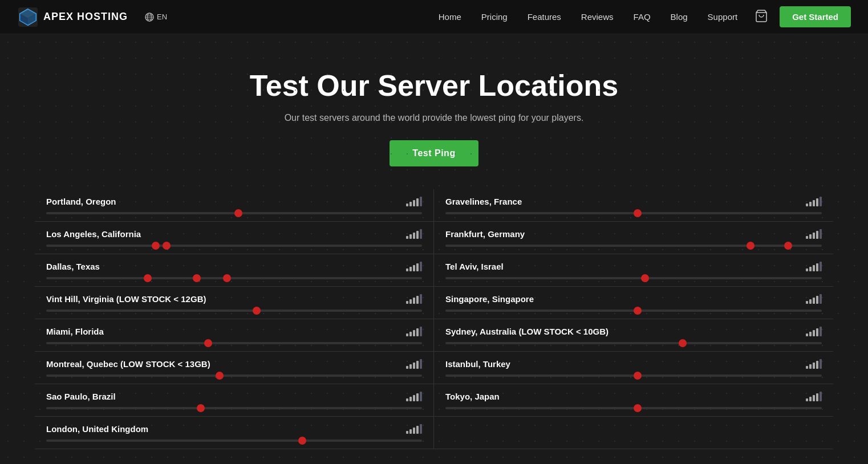 This screenshot has width=868, height=464. I want to click on location-name: Sao Paulo, Brazil, so click(81, 397).